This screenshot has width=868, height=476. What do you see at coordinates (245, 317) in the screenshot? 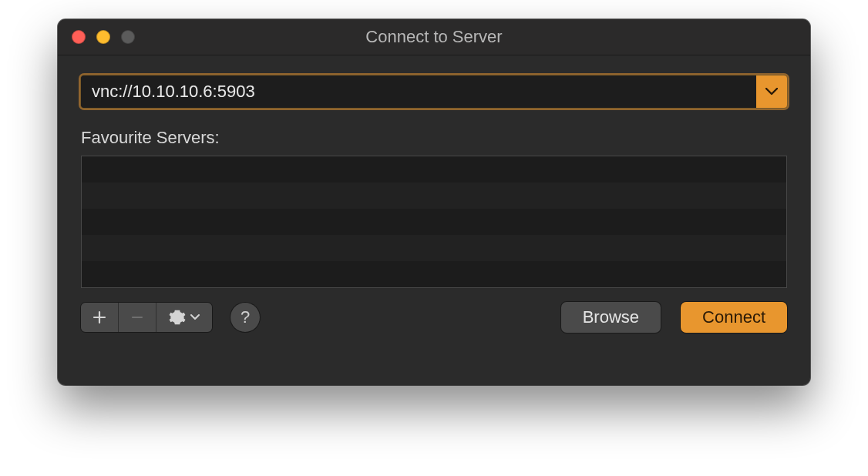
I see `question-icon: ?` at bounding box center [245, 317].